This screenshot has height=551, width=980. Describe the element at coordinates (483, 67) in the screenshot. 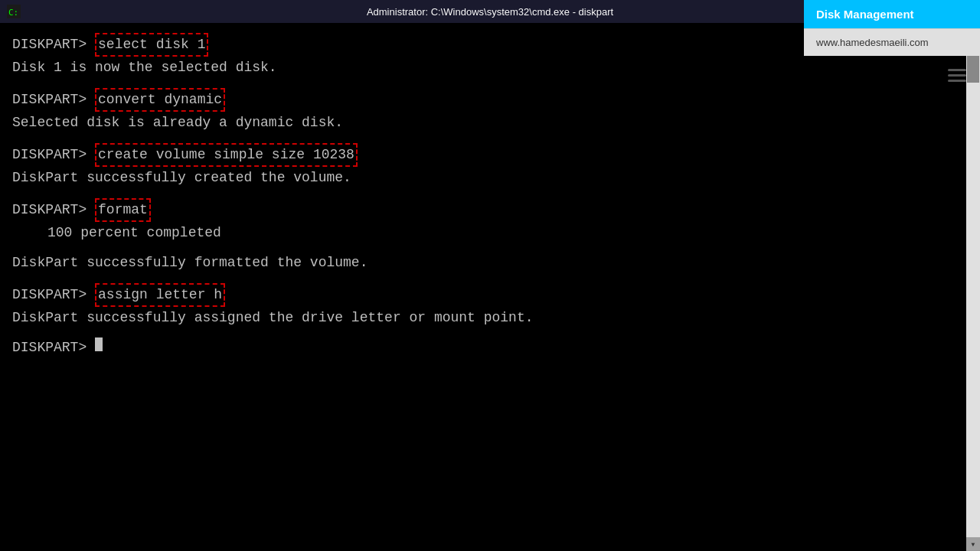

I see `terminal-line-1: Disk 1 is now the selected disk.` at that location.